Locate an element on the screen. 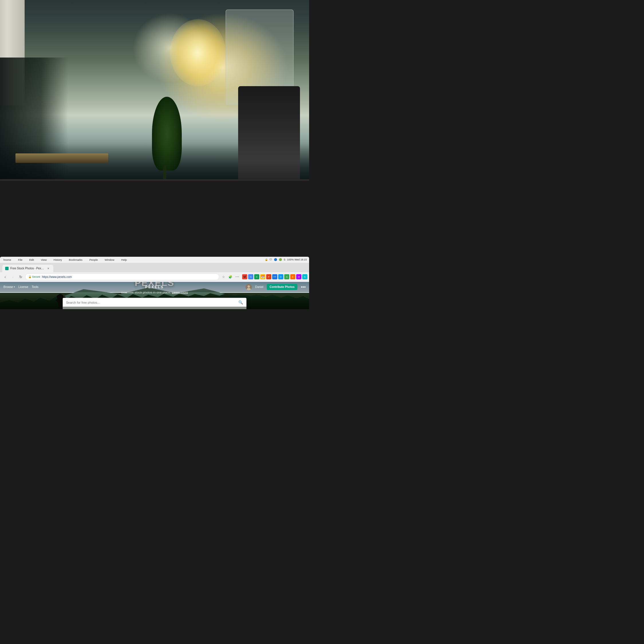 This screenshot has width=644, height=644. ext-icon-9: E is located at coordinates (293, 277).